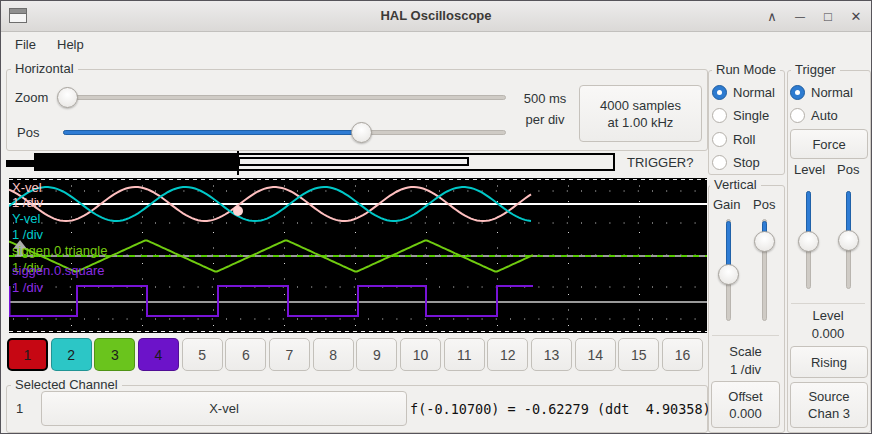  I want to click on channel-button-2: 2, so click(72, 354).